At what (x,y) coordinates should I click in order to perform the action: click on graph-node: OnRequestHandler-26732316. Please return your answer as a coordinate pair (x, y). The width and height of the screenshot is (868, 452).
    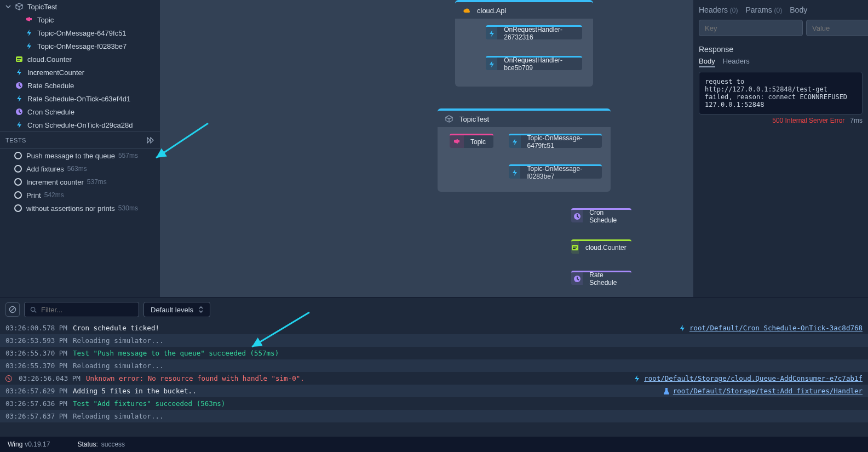
    Looking at the image, I should click on (534, 32).